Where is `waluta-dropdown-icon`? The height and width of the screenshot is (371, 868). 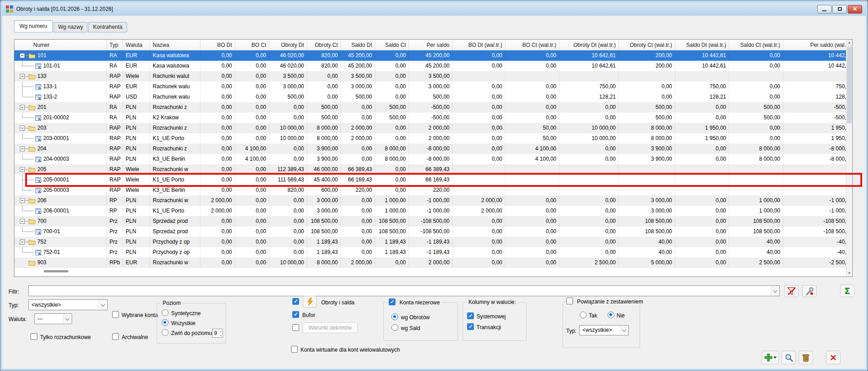
waluta-dropdown-icon is located at coordinates (67, 319).